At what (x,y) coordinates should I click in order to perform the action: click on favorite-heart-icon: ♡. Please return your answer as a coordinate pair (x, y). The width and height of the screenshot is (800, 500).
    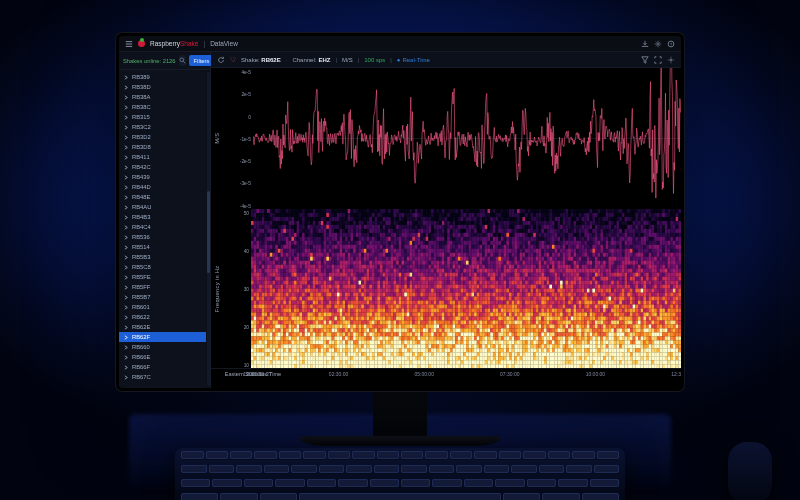
    Looking at the image, I should click on (233, 60).